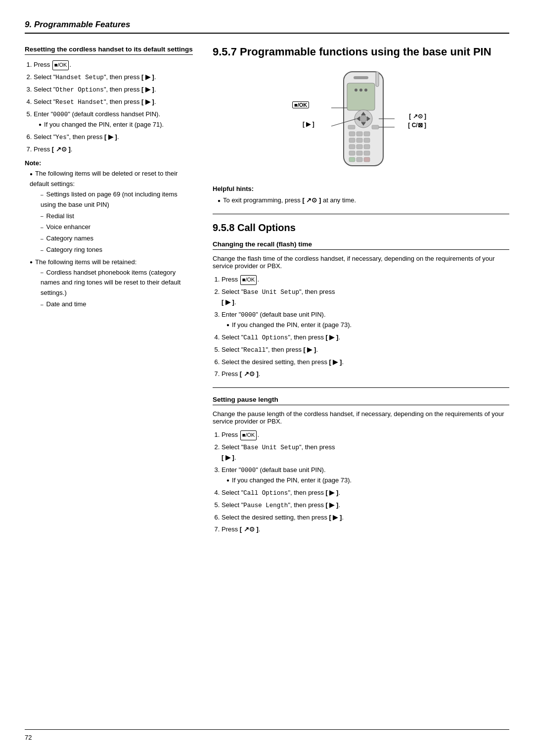  What do you see at coordinates (361, 327) in the screenshot?
I see `changing-recall-steps: Press ■/OK. Select "Base Unit Setup", th…` at bounding box center [361, 327].